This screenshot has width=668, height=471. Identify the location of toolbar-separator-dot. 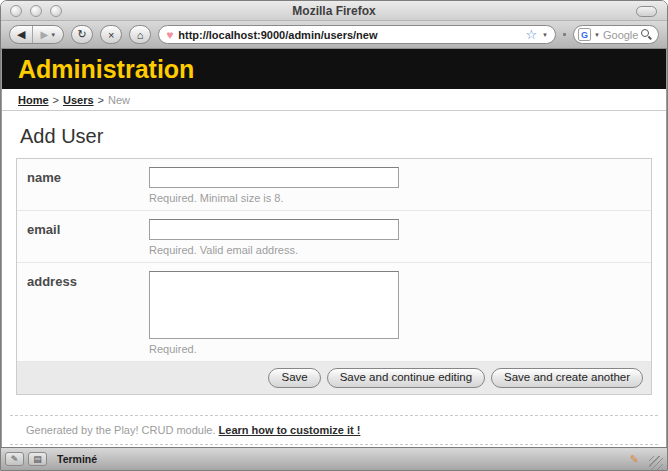
(564, 34).